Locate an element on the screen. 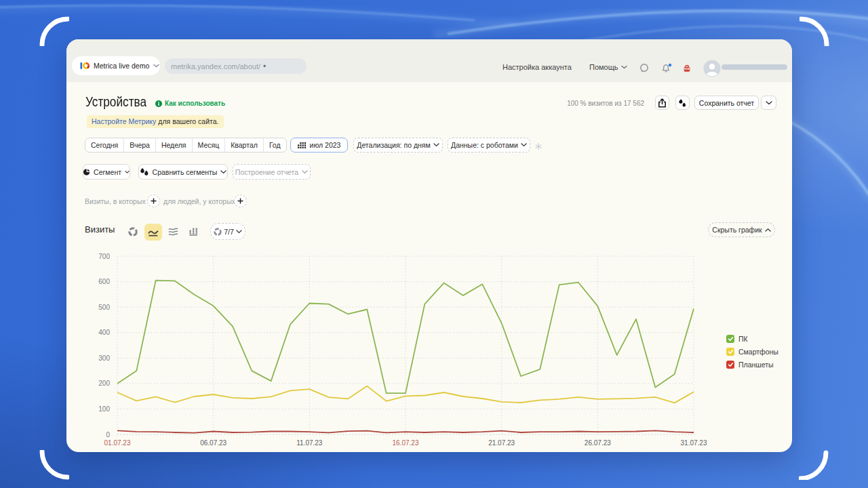 This screenshot has height=488, width=868. svg-text: 100 is located at coordinates (104, 409).